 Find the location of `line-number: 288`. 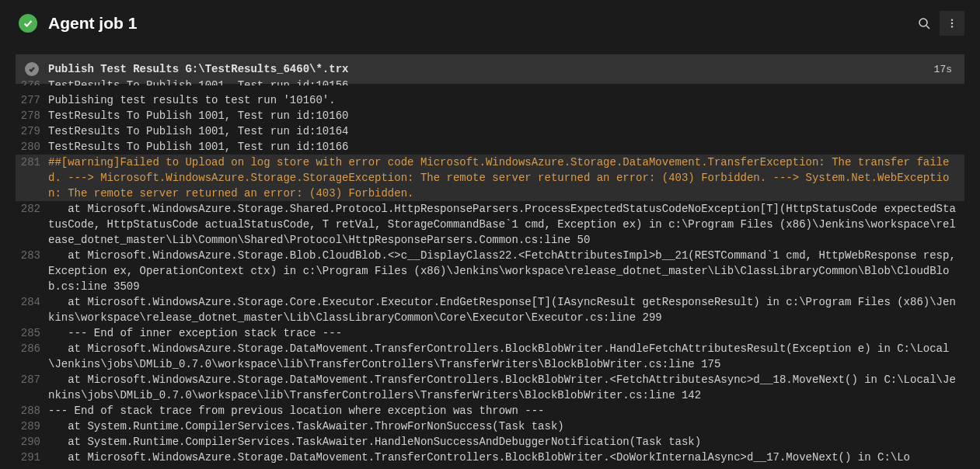

line-number: 288 is located at coordinates (32, 411).